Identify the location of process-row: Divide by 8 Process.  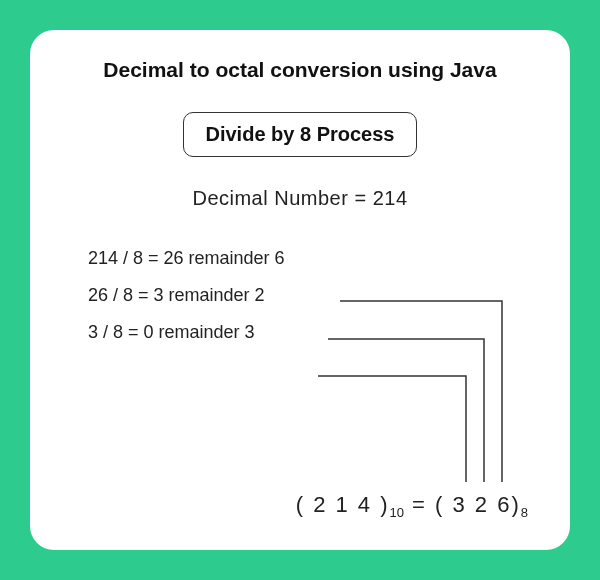
(300, 134).